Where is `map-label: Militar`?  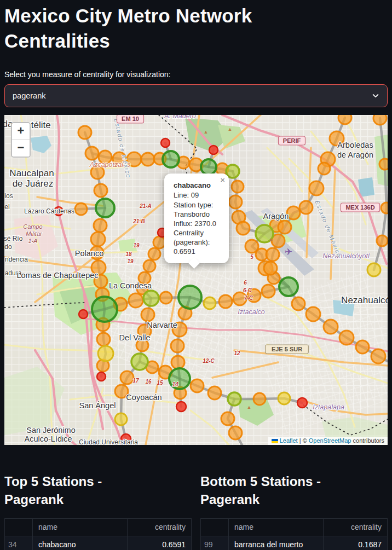
map-label: Militar is located at coordinates (34, 234).